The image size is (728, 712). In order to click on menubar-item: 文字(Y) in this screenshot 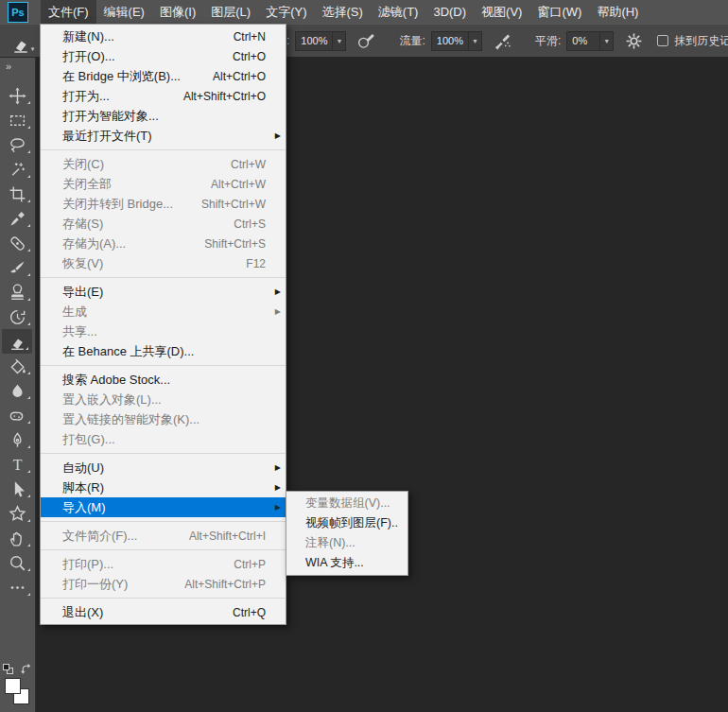, I will do `click(286, 11)`.